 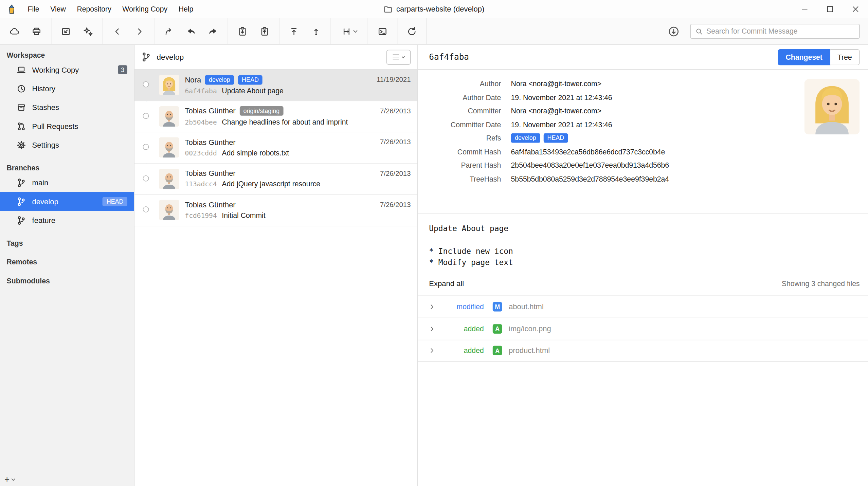 What do you see at coordinates (213, 31) in the screenshot?
I see `forward-arrow-button` at bounding box center [213, 31].